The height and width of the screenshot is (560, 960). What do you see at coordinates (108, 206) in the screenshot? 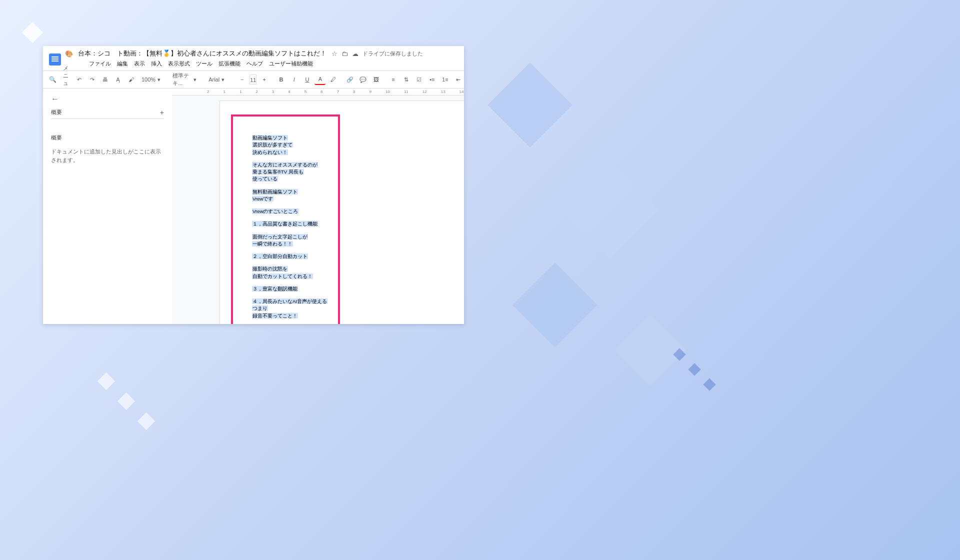
I see `outline-sidebar: ← 概要 + 概要 ドキュメントに追加した見出しがここに表示されます。` at bounding box center [108, 206].